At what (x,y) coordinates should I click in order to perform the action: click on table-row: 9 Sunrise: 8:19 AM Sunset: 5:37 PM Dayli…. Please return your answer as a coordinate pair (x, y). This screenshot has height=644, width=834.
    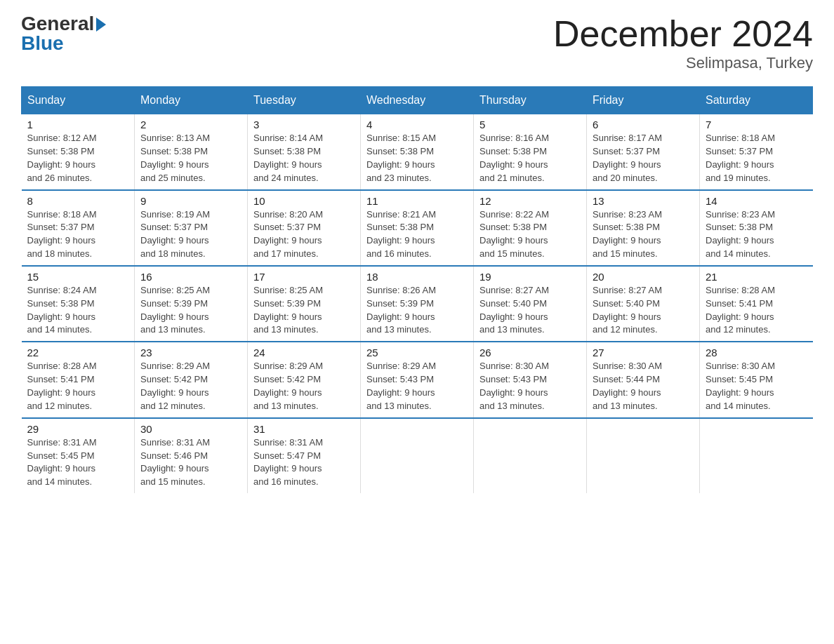
    Looking at the image, I should click on (191, 228).